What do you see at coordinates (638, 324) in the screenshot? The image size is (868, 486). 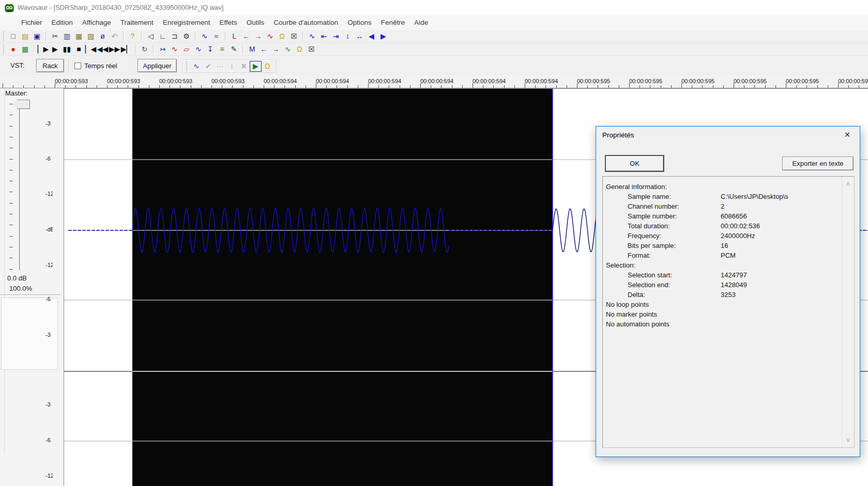 I see `property-label: No automation points` at bounding box center [638, 324].